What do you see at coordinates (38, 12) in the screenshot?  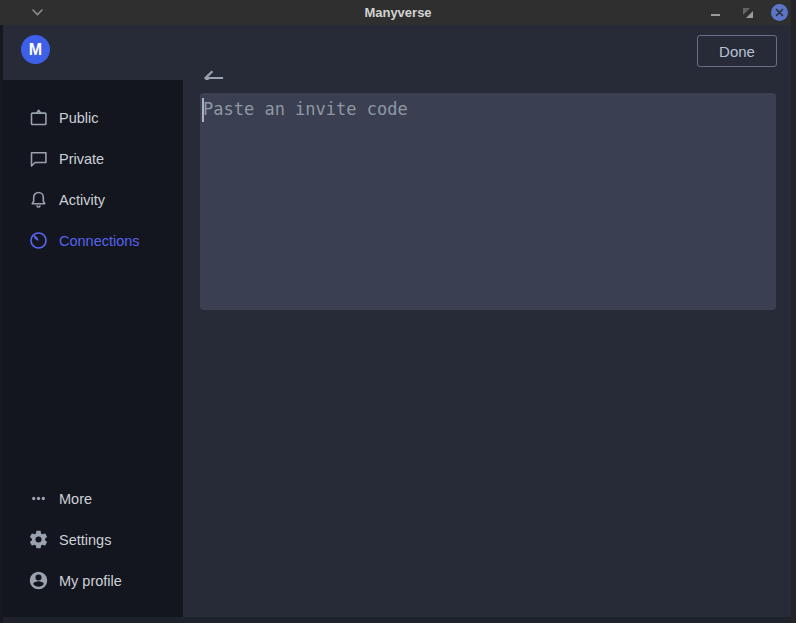 I see `chevron-down-icon` at bounding box center [38, 12].